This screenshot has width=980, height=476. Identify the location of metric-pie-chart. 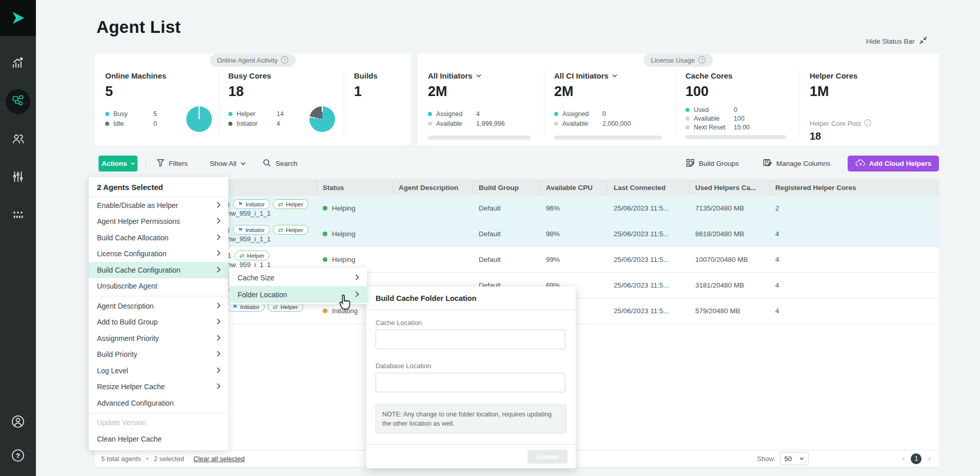
(199, 119).